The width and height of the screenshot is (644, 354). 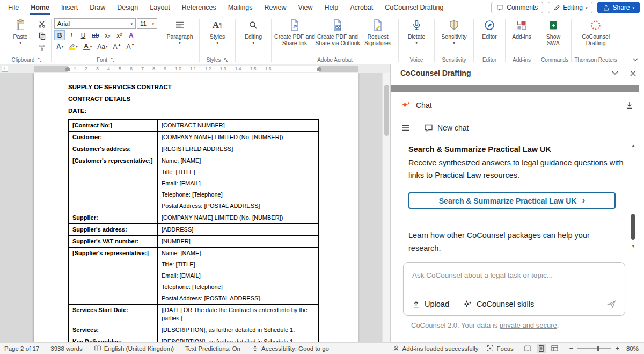 What do you see at coordinates (594, 349) in the screenshot?
I see `zoom-slider` at bounding box center [594, 349].